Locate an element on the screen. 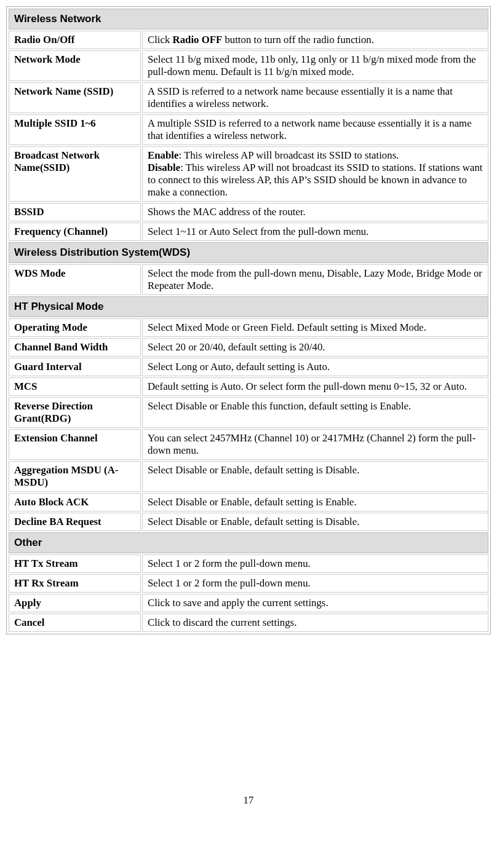 This screenshot has width=497, height=868. param-desc: Enable: This wireless AP will broadcast … is located at coordinates (315, 174).